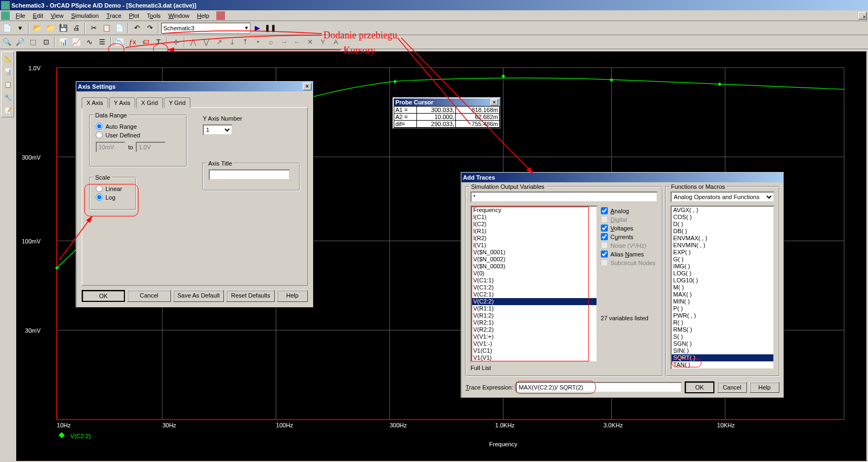  What do you see at coordinates (95, 103) in the screenshot?
I see `tab-x-axis: X Axis` at bounding box center [95, 103].